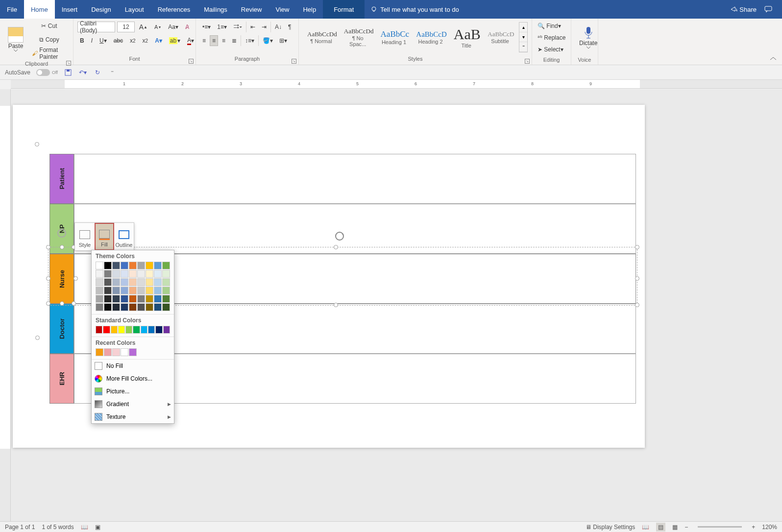 Image resolution: width=782 pixels, height=532 pixels. Describe the element at coordinates (223, 41) in the screenshot. I see `align-right-button: ≡` at that location.